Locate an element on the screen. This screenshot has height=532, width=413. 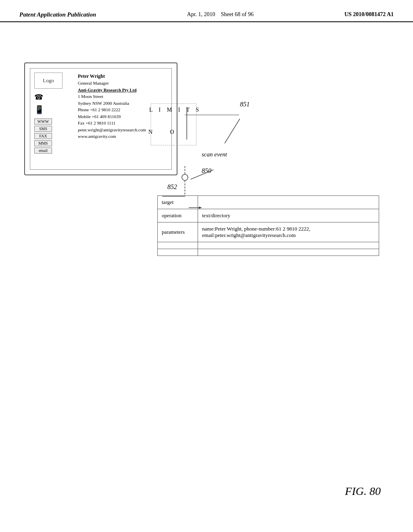
bc-tags: WWW SMS FAX MMS email is located at coordinates (43, 136).